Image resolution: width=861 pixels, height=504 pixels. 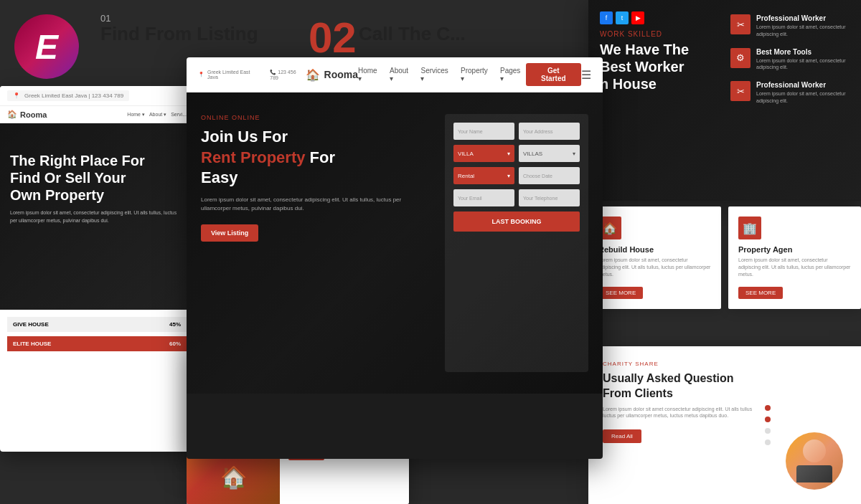 I want to click on left-hero-title: The Right Place For Find Or Sell Your Ow…, so click(x=97, y=178).